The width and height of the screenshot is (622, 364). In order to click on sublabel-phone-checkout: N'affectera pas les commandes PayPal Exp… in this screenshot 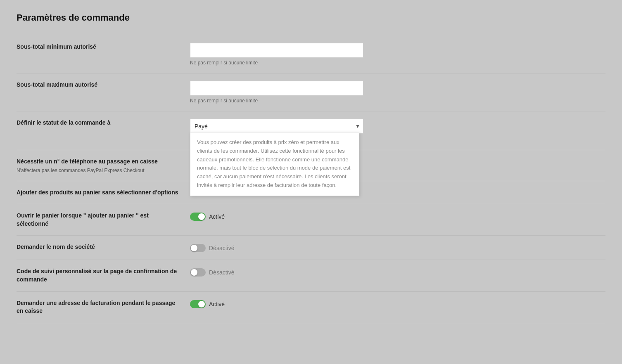, I will do `click(99, 170)`.